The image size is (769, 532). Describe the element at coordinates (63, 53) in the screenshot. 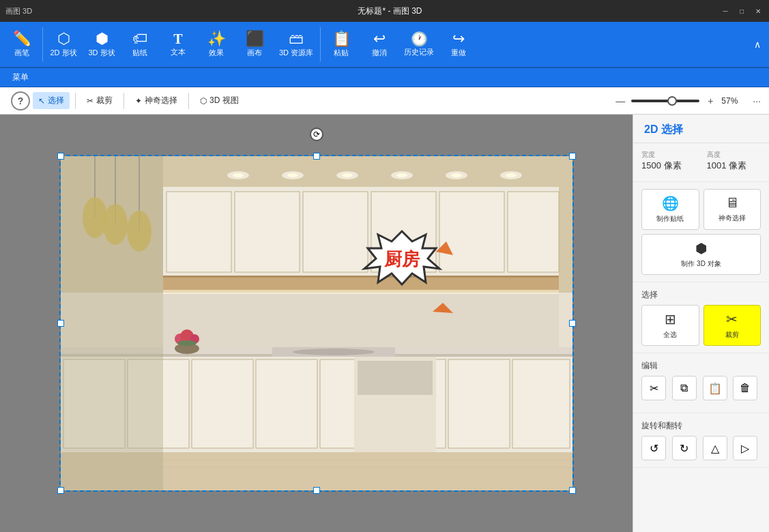

I see `2dshape-label: 2D 形状` at that location.